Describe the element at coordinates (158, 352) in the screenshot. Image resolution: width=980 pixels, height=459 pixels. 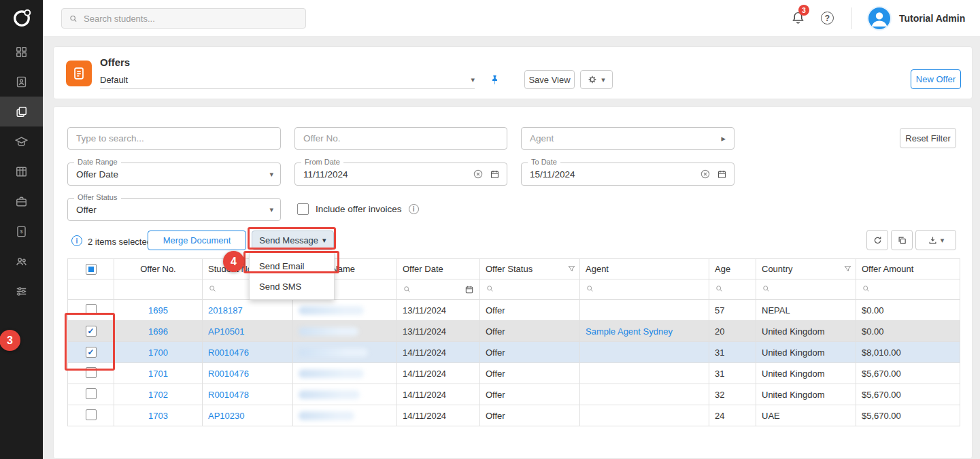
I see `offer-no-link: 1700` at that location.